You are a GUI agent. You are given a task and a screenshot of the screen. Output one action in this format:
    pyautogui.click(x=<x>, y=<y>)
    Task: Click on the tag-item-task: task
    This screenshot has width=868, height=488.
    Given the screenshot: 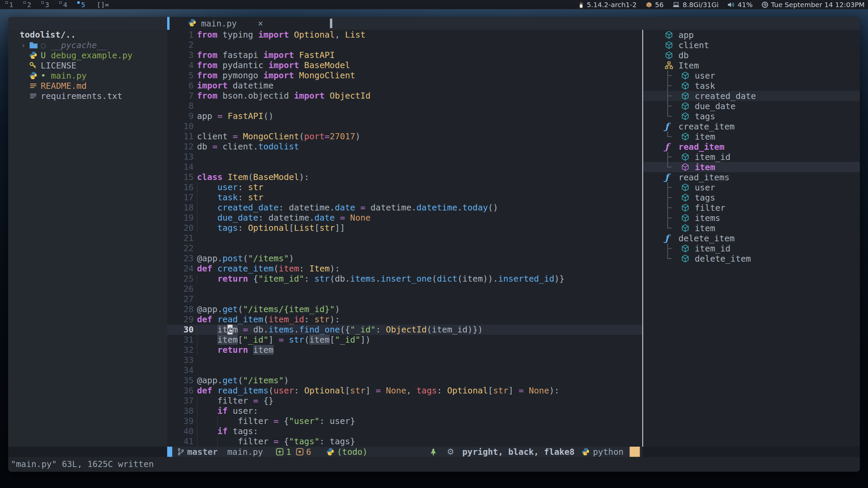 What is the action you would take?
    pyautogui.click(x=751, y=86)
    